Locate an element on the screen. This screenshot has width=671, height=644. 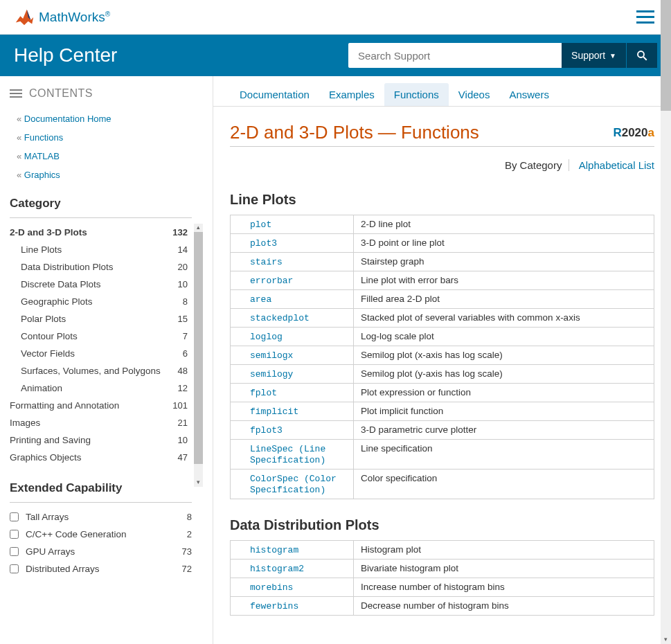
table-row: fplotPlot expression or function is located at coordinates (442, 393).